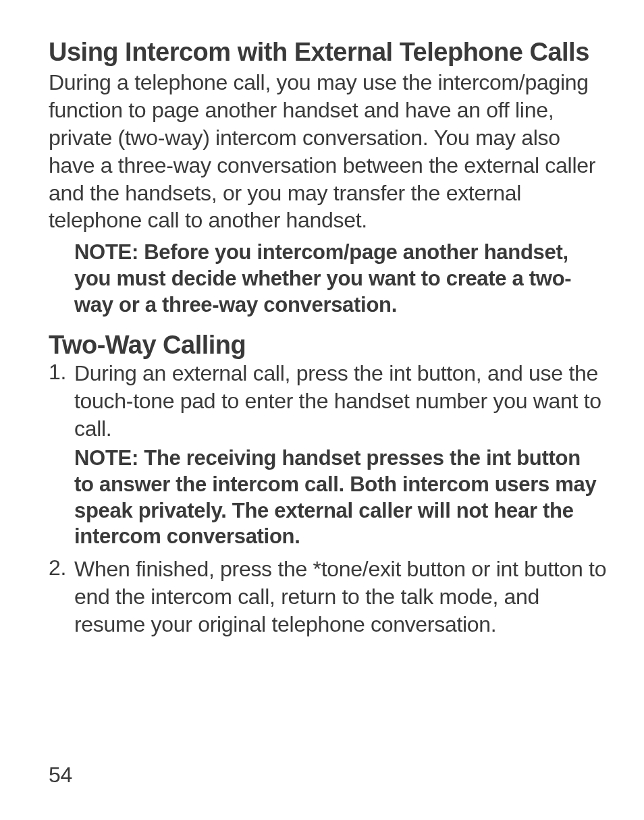 The height and width of the screenshot is (820, 644). I want to click on heading-intercom-external: Using Intercom with External Telephone C…, so click(330, 53).